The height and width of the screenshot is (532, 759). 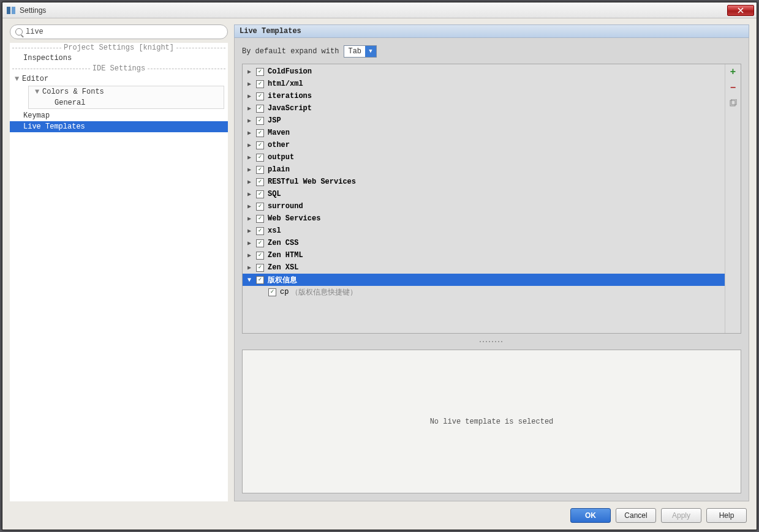 What do you see at coordinates (484, 292) in the screenshot?
I see `template-item-row: ✓cp（版权信息快捷键）` at bounding box center [484, 292].